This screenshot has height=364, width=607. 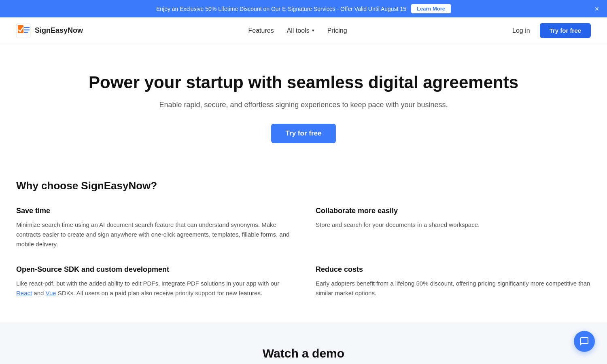 What do you see at coordinates (304, 9) in the screenshot?
I see `promo-banner: Enjoy an Exclusive 50% Lifetime Discount…` at bounding box center [304, 9].